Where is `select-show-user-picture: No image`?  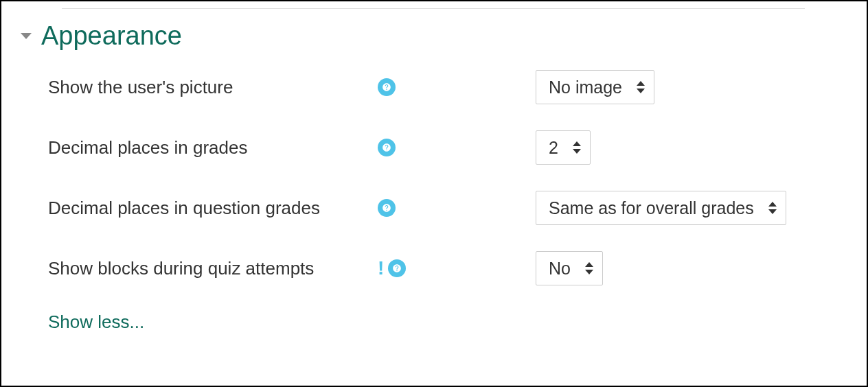 select-show-user-picture: No image is located at coordinates (595, 87).